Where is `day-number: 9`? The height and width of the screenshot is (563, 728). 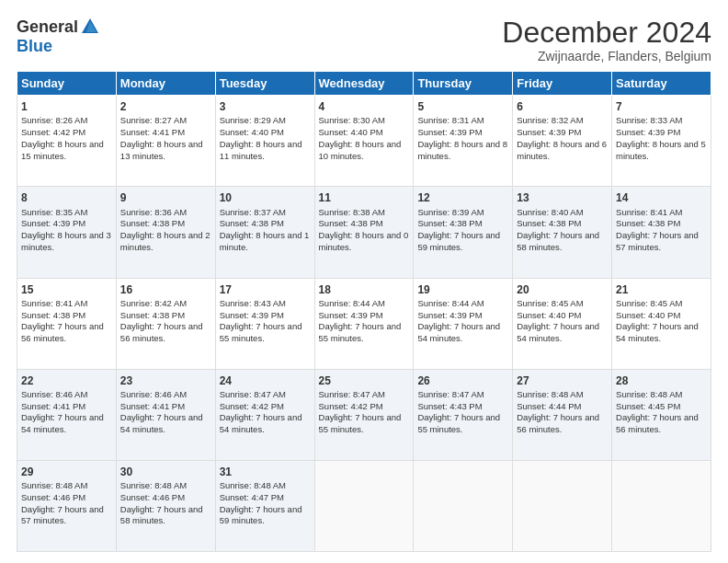 day-number: 9 is located at coordinates (165, 198).